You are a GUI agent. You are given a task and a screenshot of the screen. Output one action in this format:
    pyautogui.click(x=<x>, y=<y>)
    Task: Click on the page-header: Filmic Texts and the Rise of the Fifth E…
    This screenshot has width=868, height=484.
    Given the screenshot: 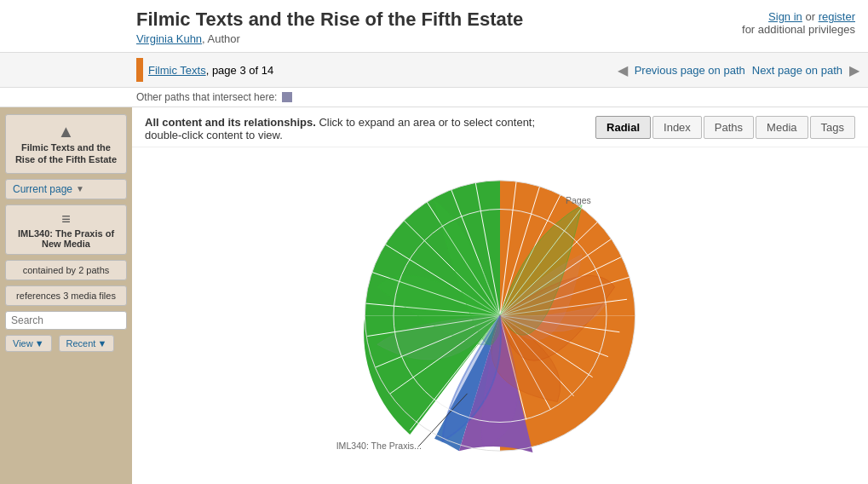 What is the action you would take?
    pyautogui.click(x=434, y=26)
    